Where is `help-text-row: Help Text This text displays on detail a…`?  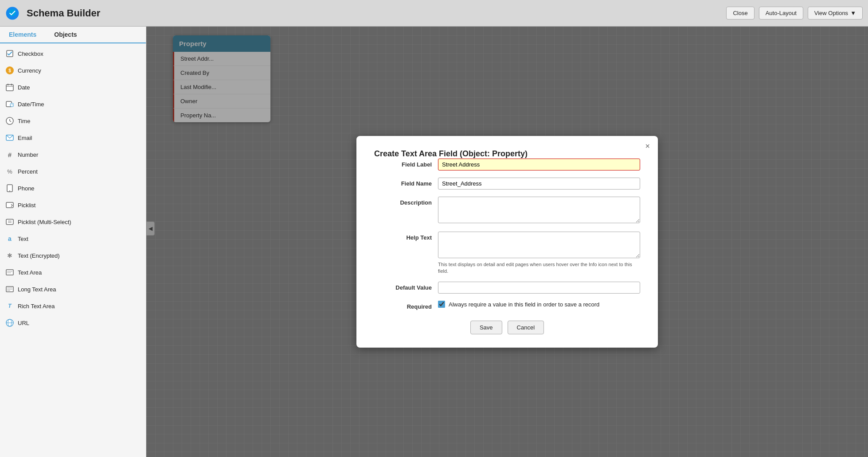 help-text-row: Help Text This text displays on detail a… is located at coordinates (507, 253).